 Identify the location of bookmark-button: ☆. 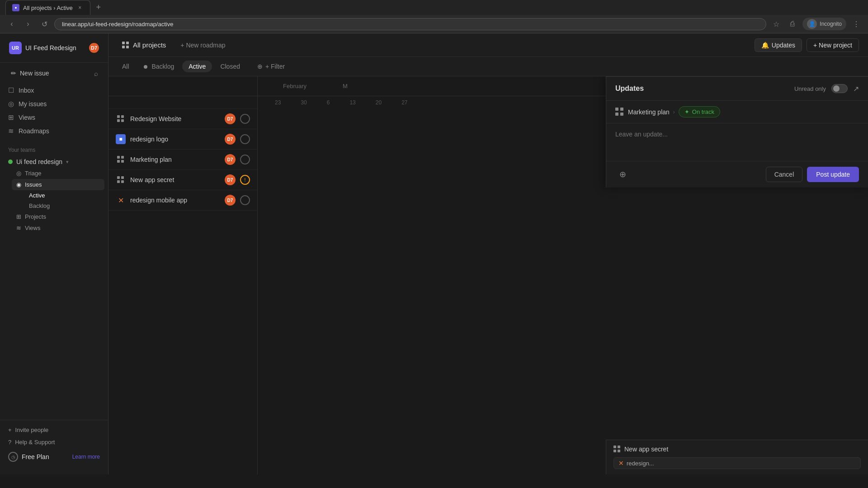
(776, 24).